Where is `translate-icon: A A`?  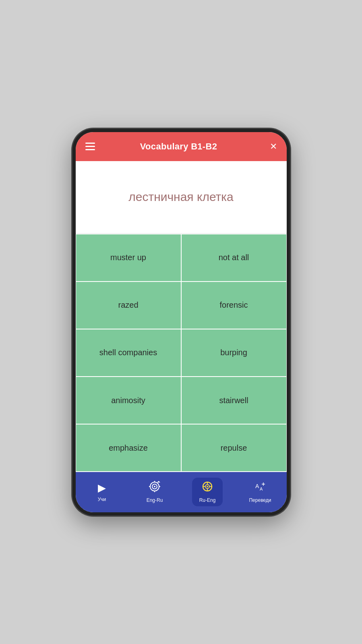
translate-icon: A A is located at coordinates (260, 488).